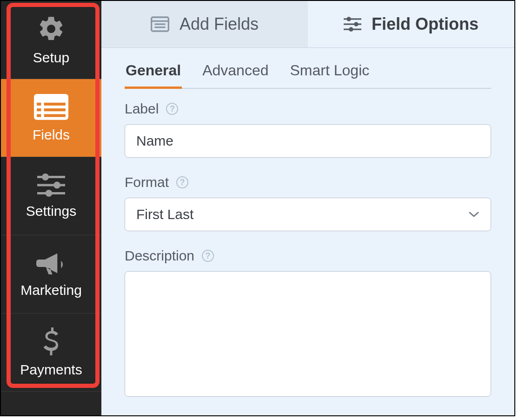 Image resolution: width=519 pixels, height=420 pixels. What do you see at coordinates (51, 353) in the screenshot?
I see `sidebar-item-payments: Payments` at bounding box center [51, 353].